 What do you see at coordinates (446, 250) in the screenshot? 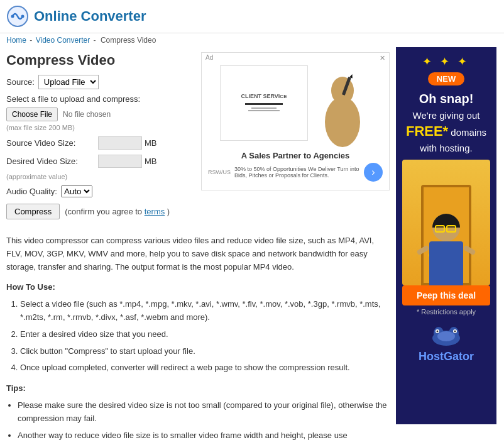
I see `person` at bounding box center [446, 250].